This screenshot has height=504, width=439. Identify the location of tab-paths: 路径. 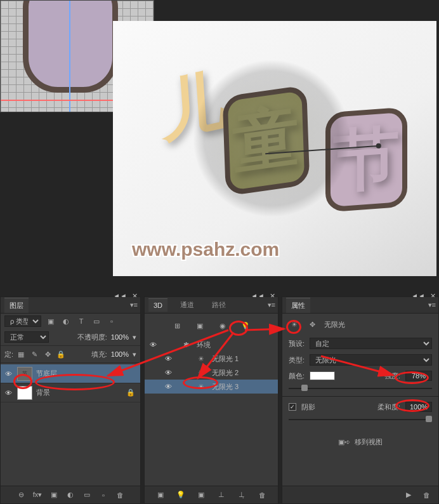
(219, 305).